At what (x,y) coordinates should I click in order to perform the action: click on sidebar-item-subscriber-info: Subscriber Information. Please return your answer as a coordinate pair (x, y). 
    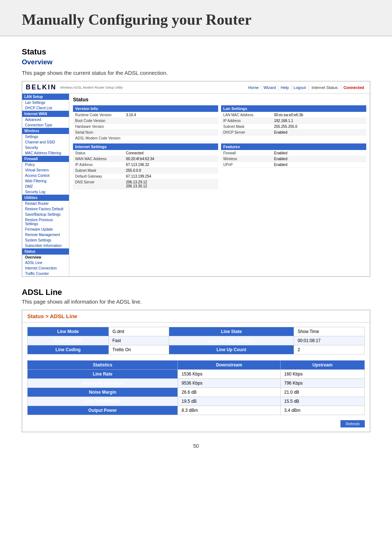
    Looking at the image, I should click on (46, 245).